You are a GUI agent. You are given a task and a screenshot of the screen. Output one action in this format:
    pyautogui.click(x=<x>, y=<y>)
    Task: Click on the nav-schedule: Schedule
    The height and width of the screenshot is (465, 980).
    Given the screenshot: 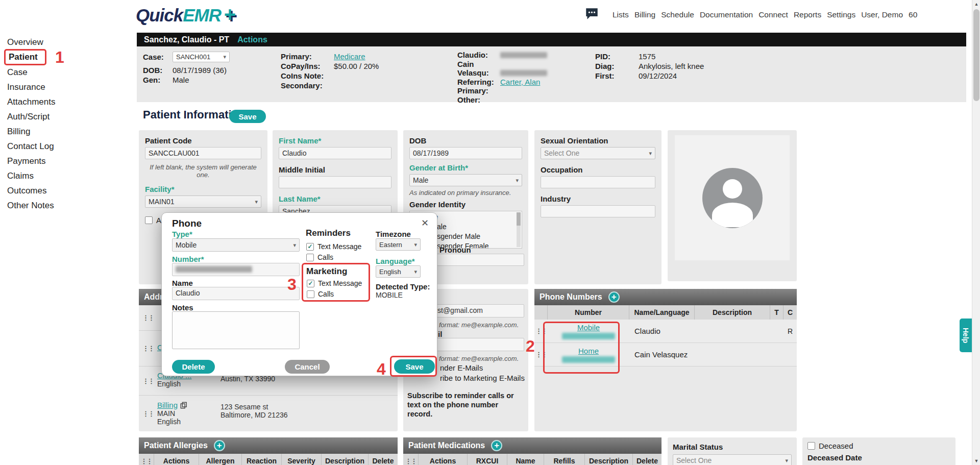 What is the action you would take?
    pyautogui.click(x=678, y=15)
    